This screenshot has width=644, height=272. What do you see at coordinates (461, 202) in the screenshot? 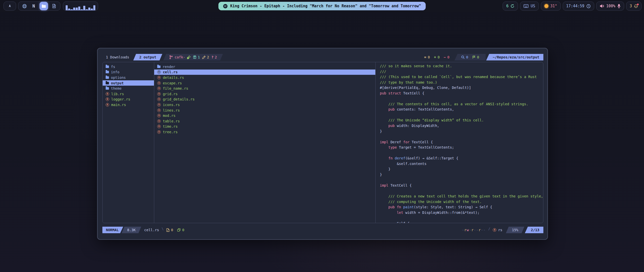
I see `code-line: /// computing the Unicode width of the t…` at bounding box center [461, 202].